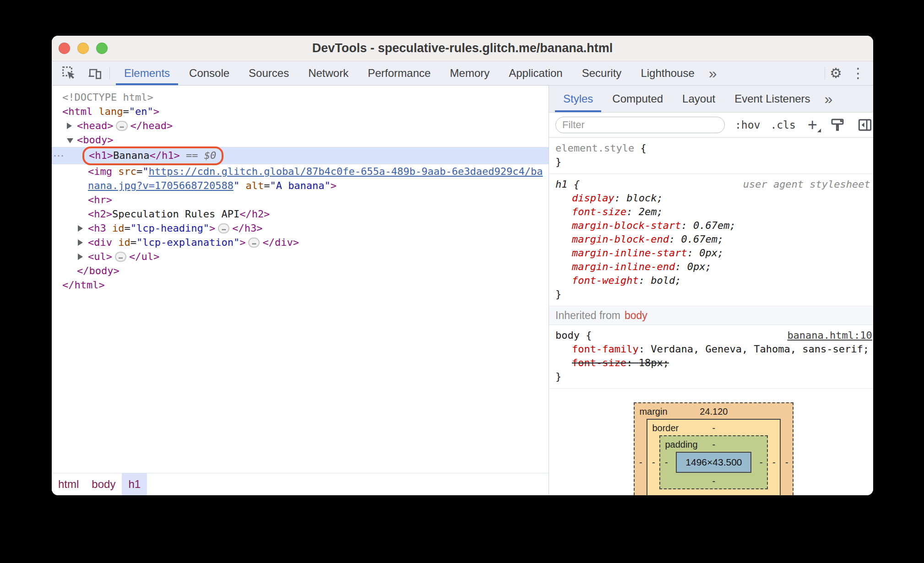 The height and width of the screenshot is (563, 924). What do you see at coordinates (147, 73) in the screenshot?
I see `tab-elements: Elements` at bounding box center [147, 73].